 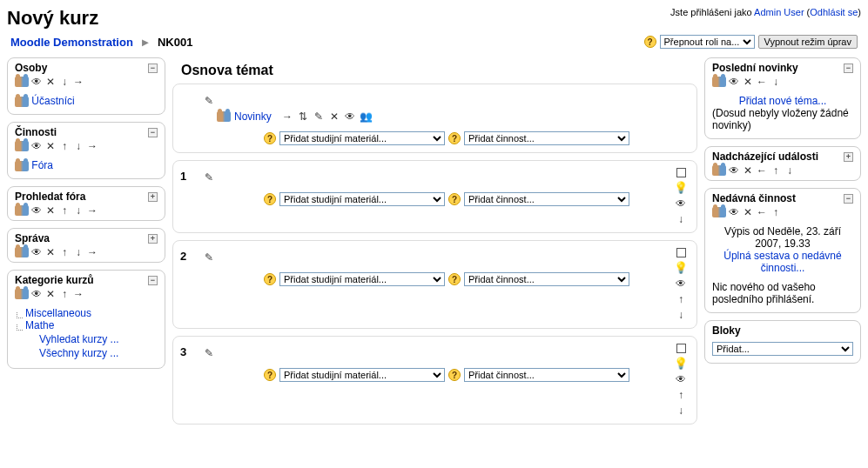 I want to click on search-courses-link: Vyhledat kurzy ..., so click(x=79, y=339).